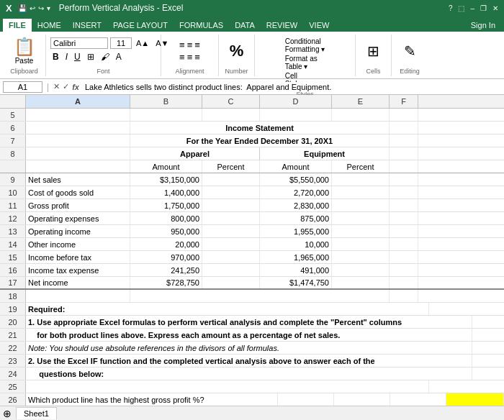 The height and width of the screenshot is (420, 504). I want to click on cell-d12: 875,000, so click(296, 219).